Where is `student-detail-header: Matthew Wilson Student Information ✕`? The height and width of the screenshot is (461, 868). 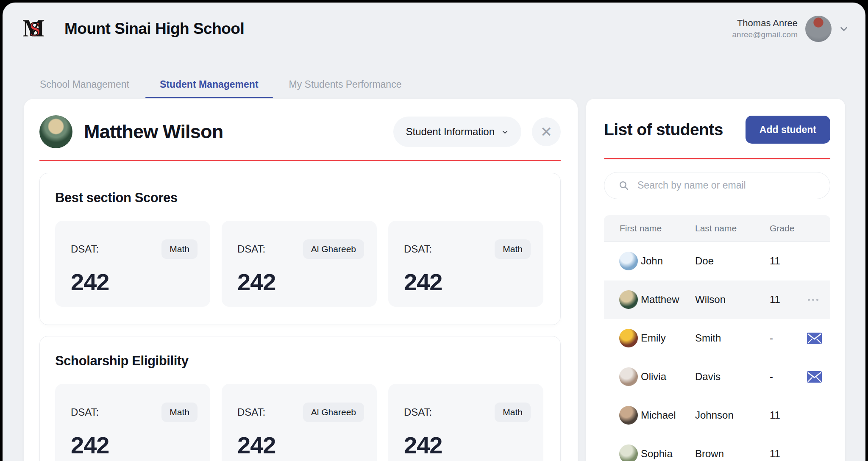
student-detail-header: Matthew Wilson Student Information ✕ is located at coordinates (300, 132).